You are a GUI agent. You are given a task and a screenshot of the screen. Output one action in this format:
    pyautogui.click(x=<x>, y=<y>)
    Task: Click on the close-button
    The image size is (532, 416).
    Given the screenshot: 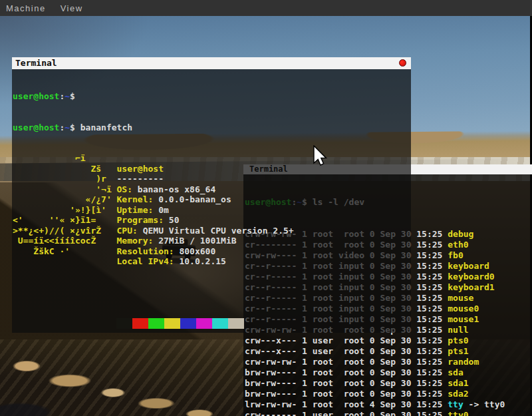 What is the action you would take?
    pyautogui.click(x=403, y=63)
    